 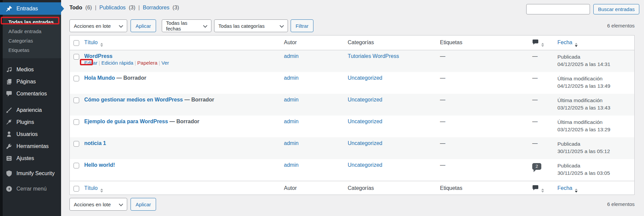 I want to click on post-title-link: noticia 1, so click(x=95, y=143).